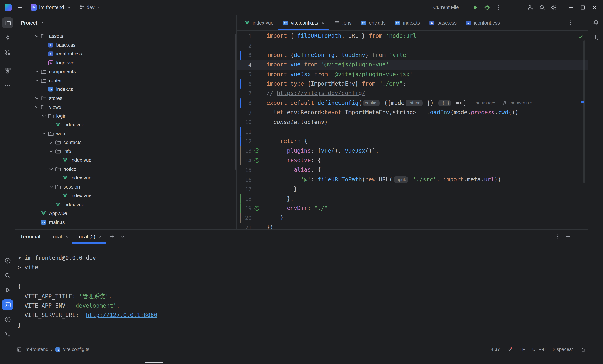 This screenshot has height=364, width=603. Describe the element at coordinates (126, 116) in the screenshot. I see `tree-item-login: login` at that location.